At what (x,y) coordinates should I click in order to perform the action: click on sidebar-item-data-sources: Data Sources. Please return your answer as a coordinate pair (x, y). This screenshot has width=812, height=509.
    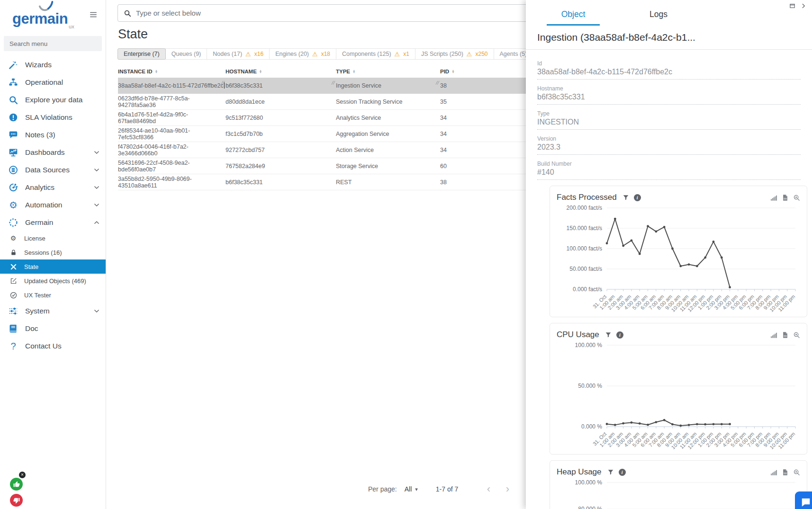
    Looking at the image, I should click on (53, 170).